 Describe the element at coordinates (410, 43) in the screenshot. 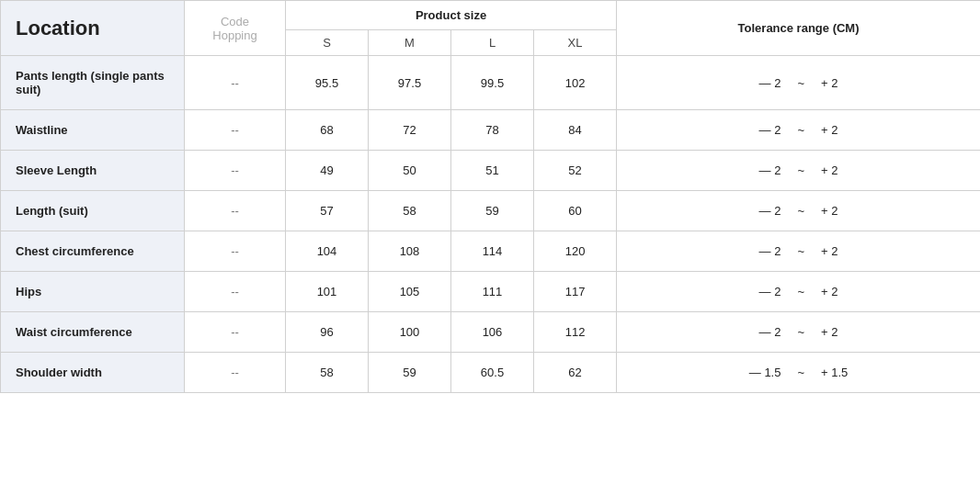

I see `size-m-header: M` at that location.